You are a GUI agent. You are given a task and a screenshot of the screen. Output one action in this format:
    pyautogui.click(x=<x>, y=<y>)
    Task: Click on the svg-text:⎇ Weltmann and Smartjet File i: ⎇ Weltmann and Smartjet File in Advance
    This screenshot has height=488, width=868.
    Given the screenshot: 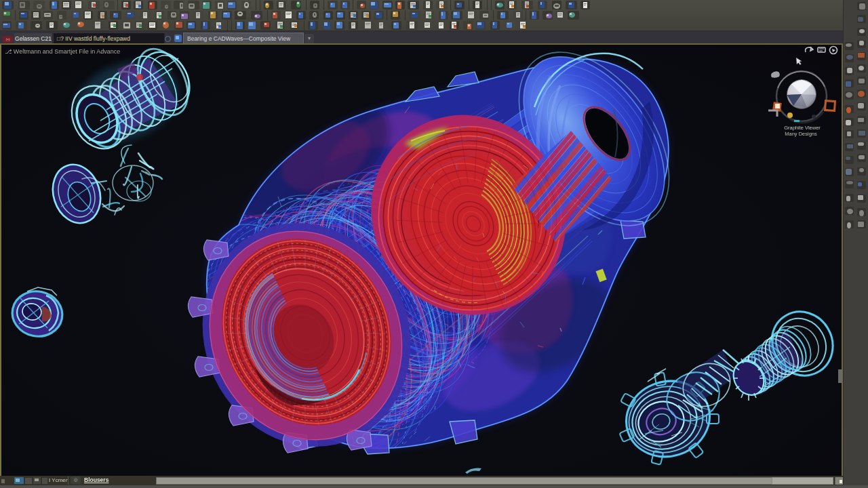 What is the action you would take?
    pyautogui.click(x=62, y=52)
    